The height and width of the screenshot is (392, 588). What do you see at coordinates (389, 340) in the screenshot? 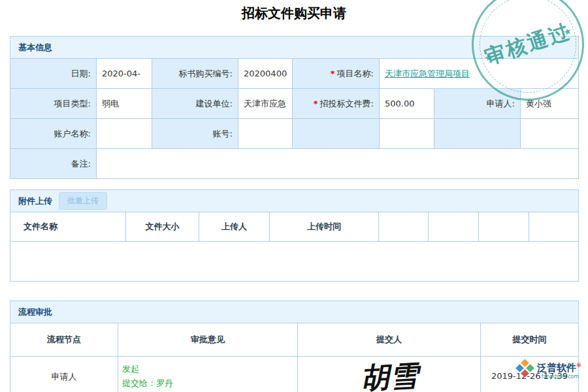
I see `approval-col-submitter: 提交人` at bounding box center [389, 340].